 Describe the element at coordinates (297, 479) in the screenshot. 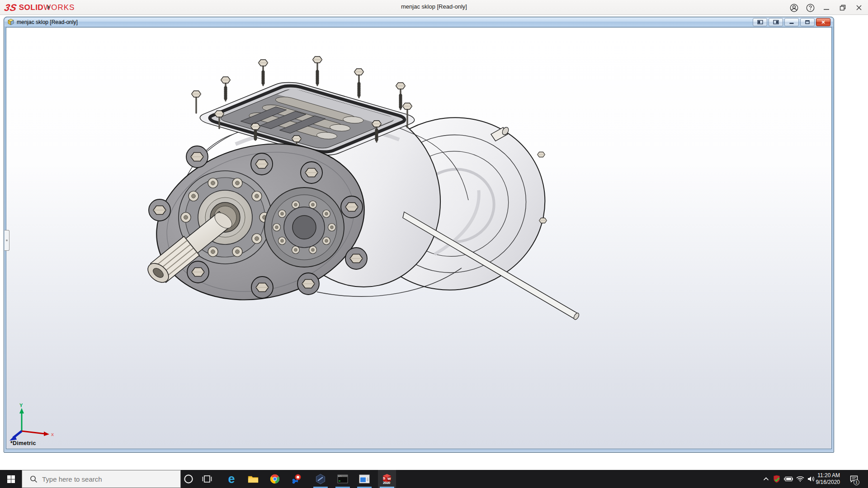

I see `screenshot-tool-icon` at that location.